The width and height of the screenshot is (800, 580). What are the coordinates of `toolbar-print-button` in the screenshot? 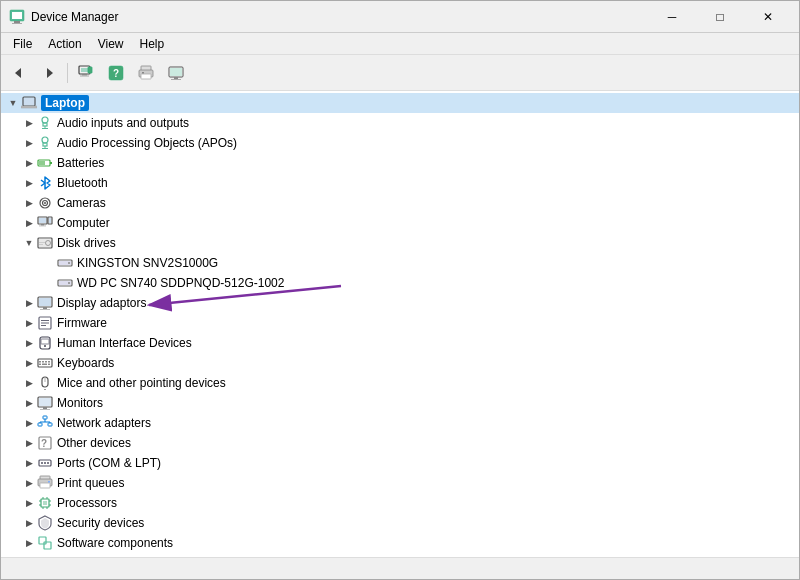 It's located at (146, 73).